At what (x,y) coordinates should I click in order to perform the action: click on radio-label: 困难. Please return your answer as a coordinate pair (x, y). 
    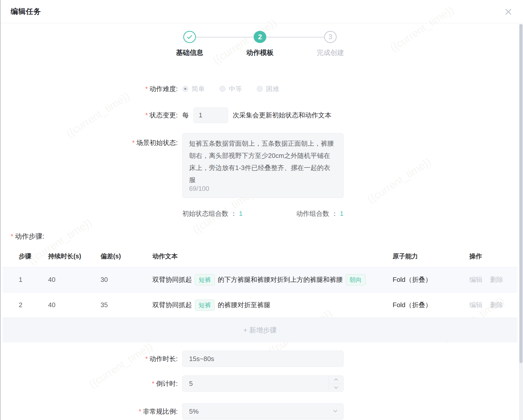
    Looking at the image, I should click on (273, 89).